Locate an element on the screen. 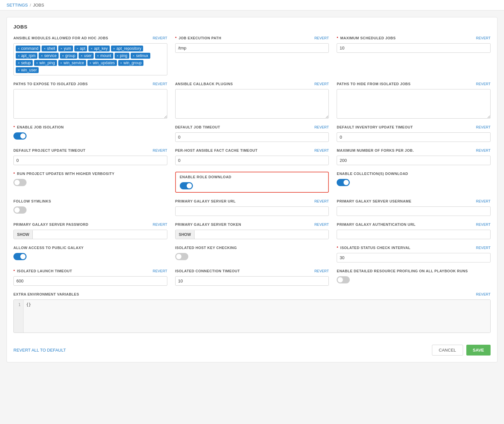  line-number: 1 is located at coordinates (19, 316).